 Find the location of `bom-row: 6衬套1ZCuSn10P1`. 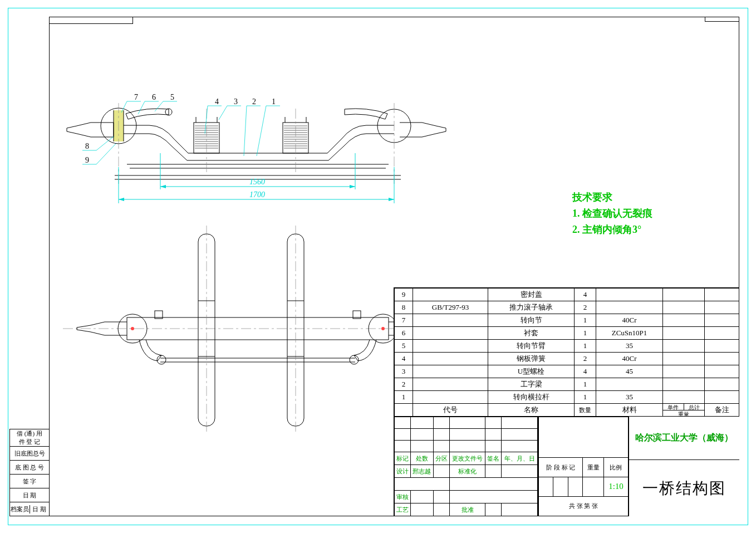

bom-row: 6衬套1ZCuSn10P1 is located at coordinates (567, 333).